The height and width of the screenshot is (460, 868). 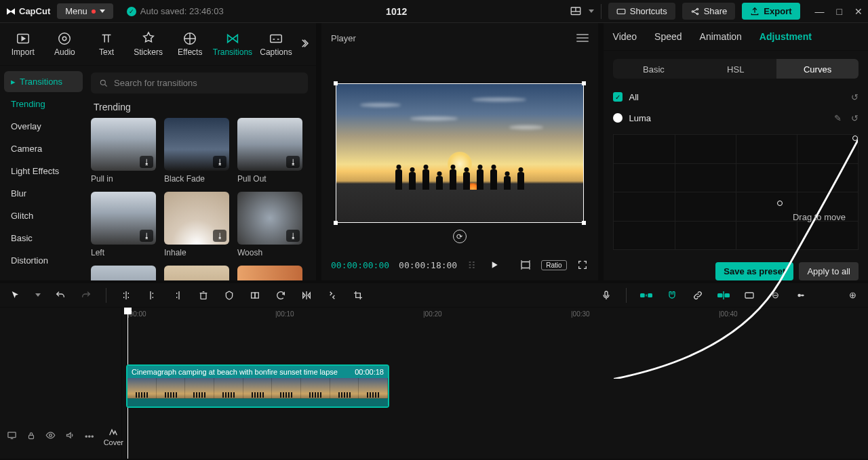 I want to click on sidebar-item-transitions: ▸ Transitions, so click(x=43, y=81).